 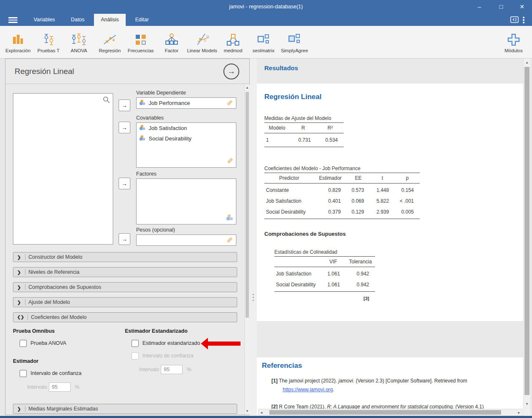 I want to click on omnibus-heading: Prueba Omnibus, so click(x=34, y=331).